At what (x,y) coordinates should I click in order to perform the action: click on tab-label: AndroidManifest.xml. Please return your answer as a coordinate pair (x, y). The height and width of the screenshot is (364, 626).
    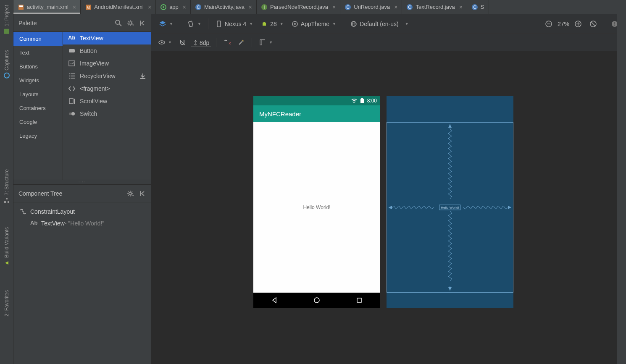
    Looking at the image, I should click on (119, 7).